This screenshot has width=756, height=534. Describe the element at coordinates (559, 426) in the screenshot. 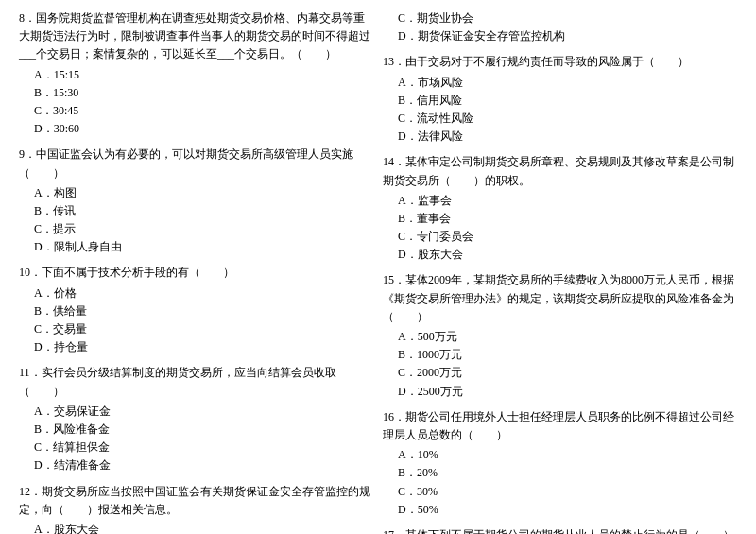

I see `question-16-title: 16．期货公司任用境外人士担任经理层人员职务的比例不得超过公司经理层人员总数的（…` at that location.